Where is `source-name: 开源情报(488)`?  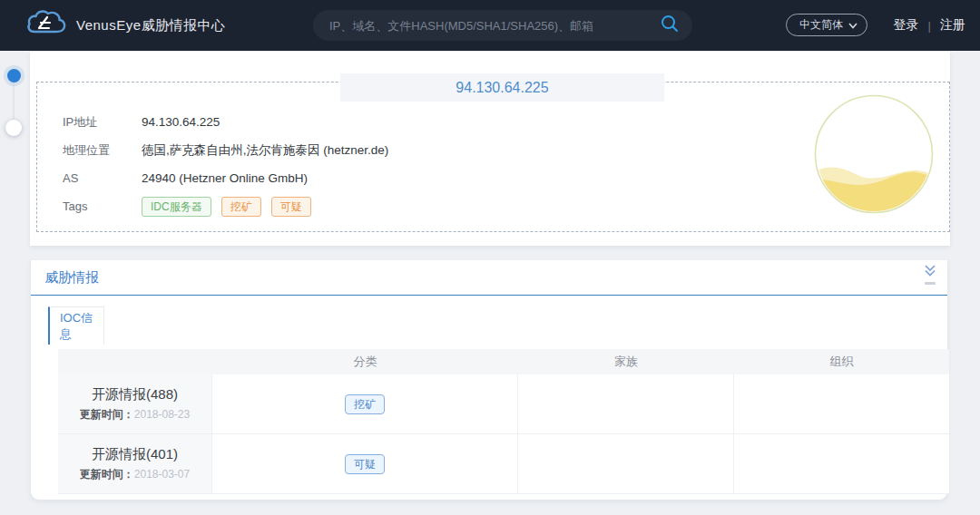 source-name: 开源情报(488) is located at coordinates (134, 395).